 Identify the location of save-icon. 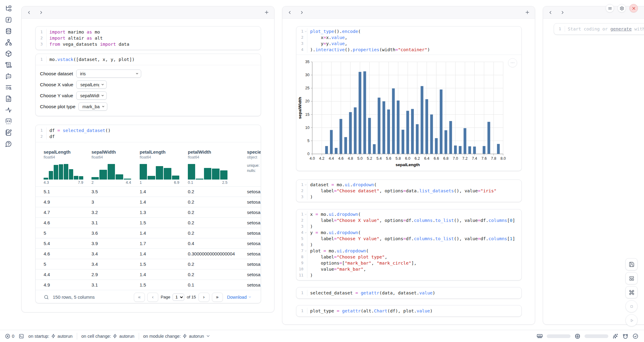
(632, 265).